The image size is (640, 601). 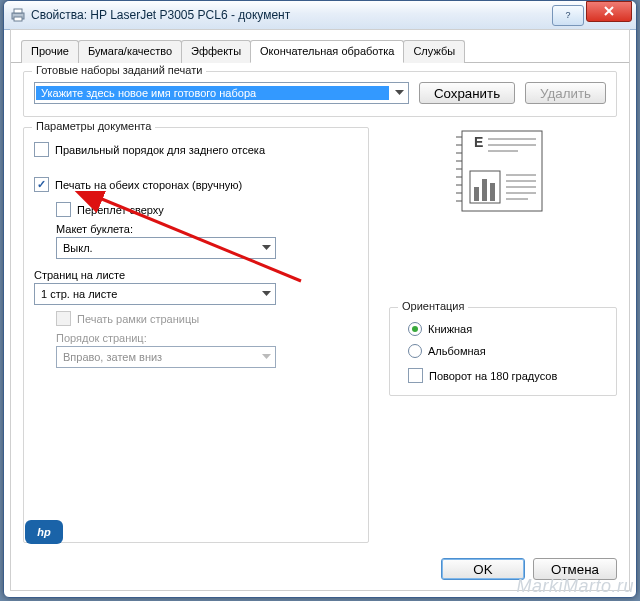 What do you see at coordinates (478, 142) in the screenshot?
I see `svg-text: E` at bounding box center [478, 142].